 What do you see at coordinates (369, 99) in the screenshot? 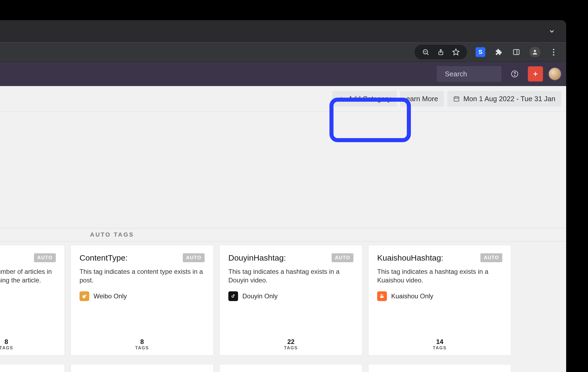
I see `add-category-label: Add Category` at bounding box center [369, 99].